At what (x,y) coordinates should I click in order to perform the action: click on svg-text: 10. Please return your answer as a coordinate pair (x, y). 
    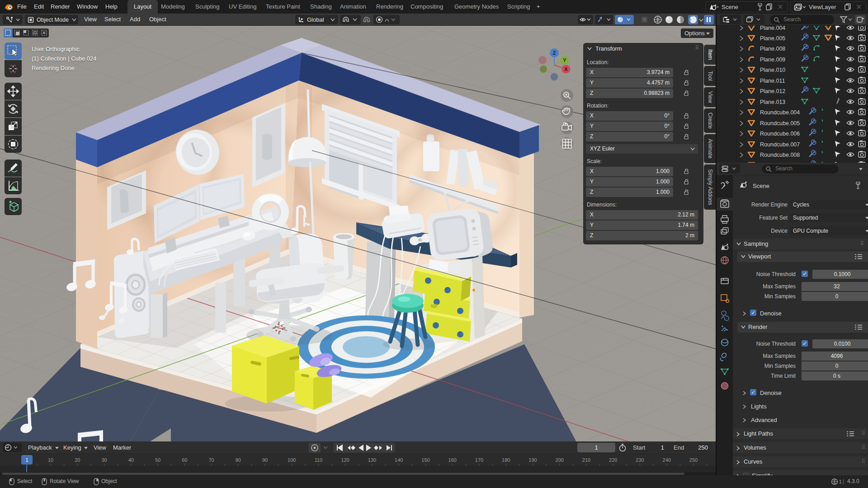
    Looking at the image, I should click on (51, 460).